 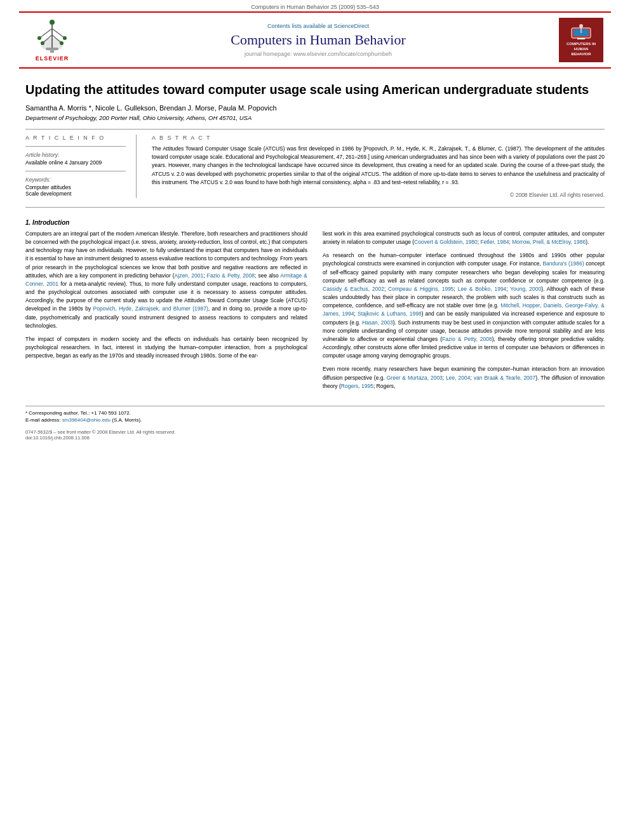 What do you see at coordinates (353, 289) in the screenshot?
I see `ref-cassidy: Cassidy & Eachus, 2002` at bounding box center [353, 289].